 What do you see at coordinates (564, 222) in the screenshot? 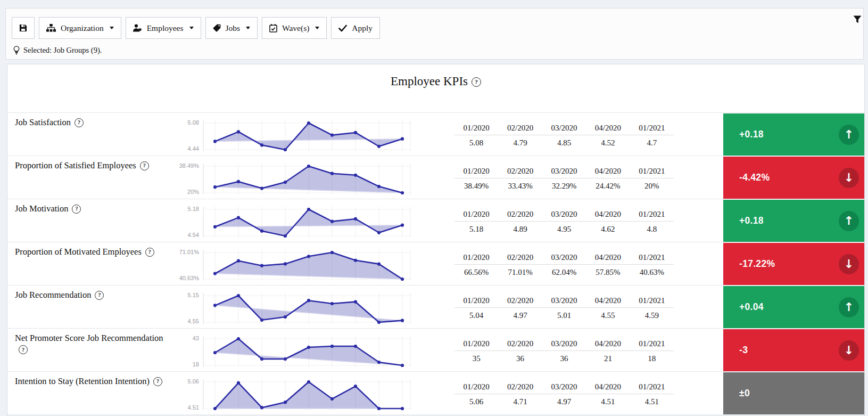
I see `wave-table: 01/202002/202003/202004/202001/20215.184…` at bounding box center [564, 222].